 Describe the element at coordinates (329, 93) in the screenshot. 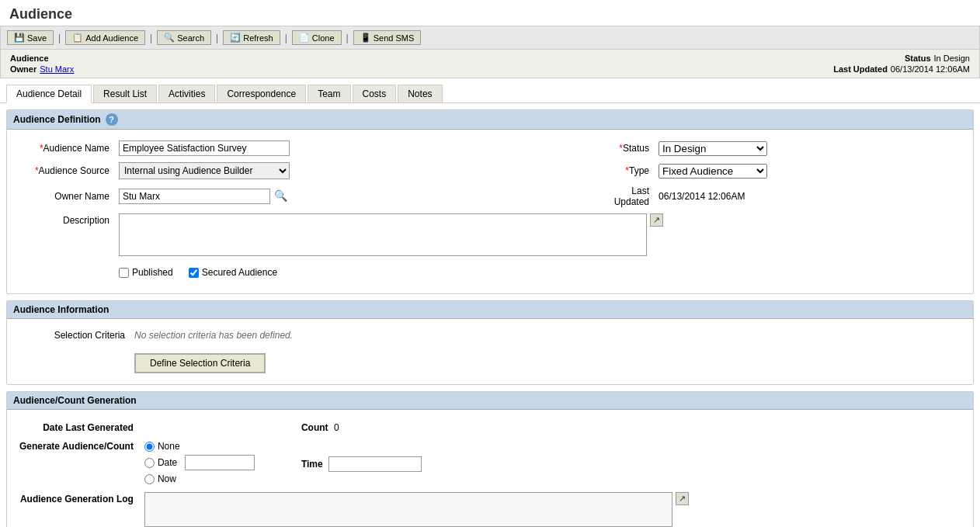

I see `tab-team: Team` at that location.